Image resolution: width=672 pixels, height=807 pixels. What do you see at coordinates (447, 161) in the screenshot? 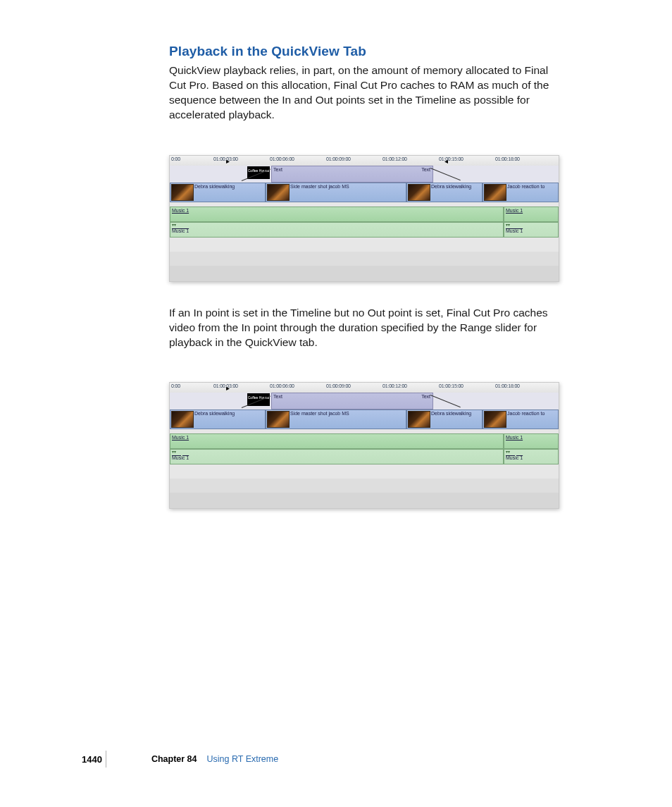
I see `out-point-icon: ◂` at bounding box center [447, 161].